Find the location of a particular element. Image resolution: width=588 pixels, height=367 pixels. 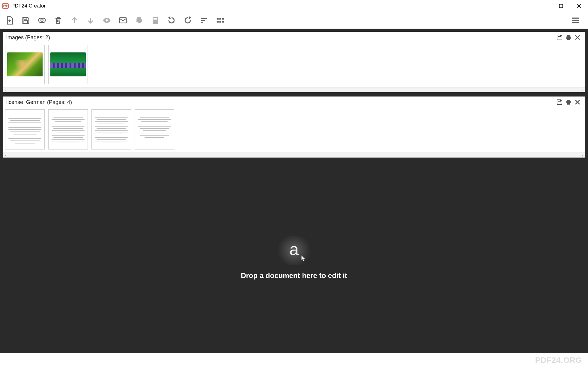

delete-button is located at coordinates (58, 20).